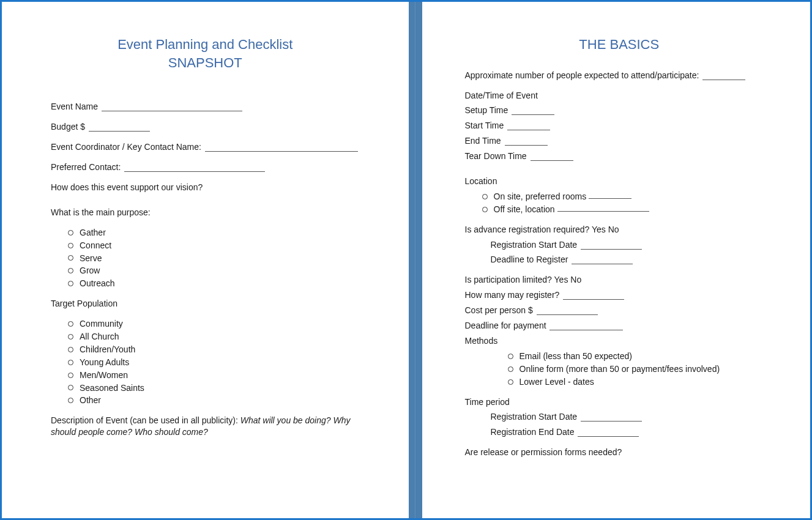 The height and width of the screenshot is (520, 812). I want to click on purpose-option-label: Serve, so click(91, 258).